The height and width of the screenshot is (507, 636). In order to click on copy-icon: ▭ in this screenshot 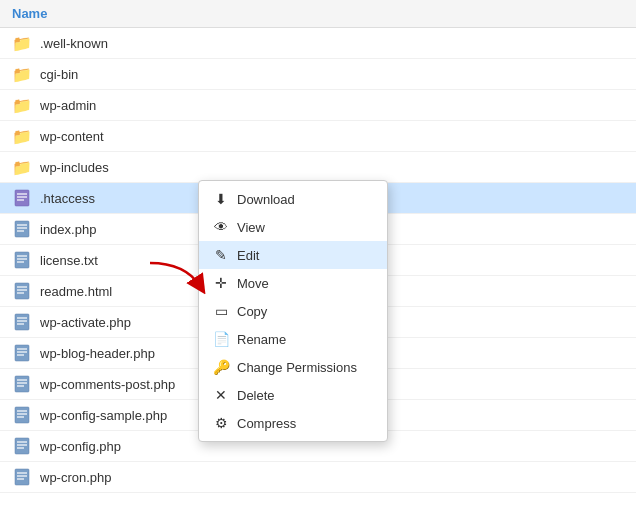, I will do `click(221, 311)`.